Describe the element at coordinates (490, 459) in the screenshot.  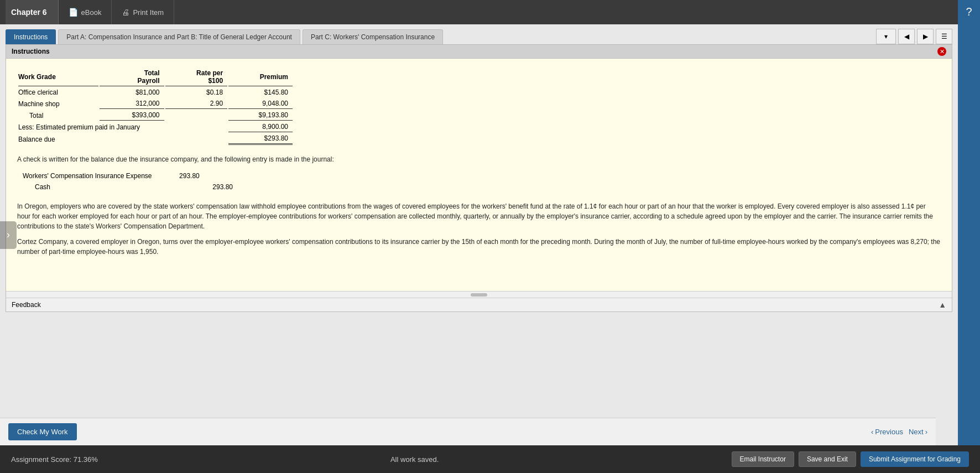
I see `footer-bar: Assignment Score: 71.36% All work saved.…` at that location.